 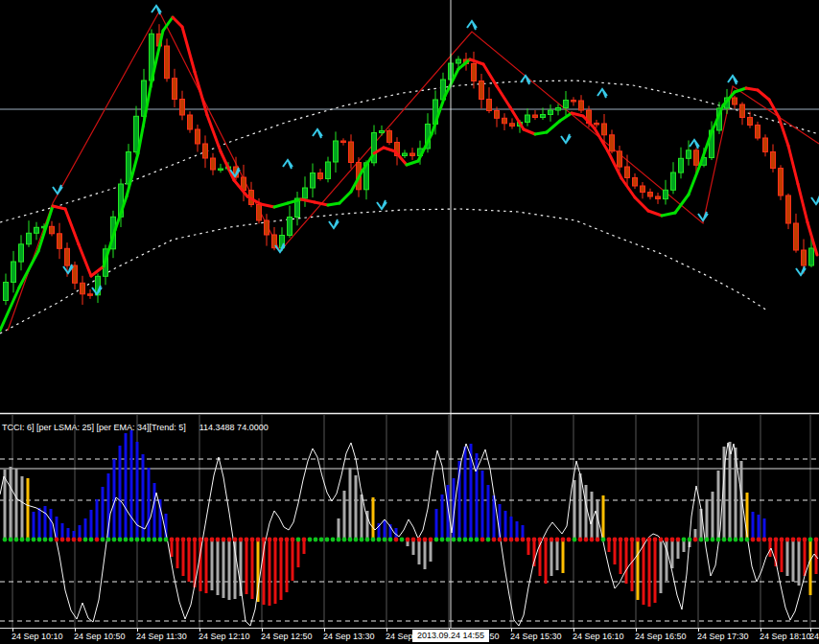 I want to click on time-axis-label: 24 Sep 13:30, so click(x=349, y=636).